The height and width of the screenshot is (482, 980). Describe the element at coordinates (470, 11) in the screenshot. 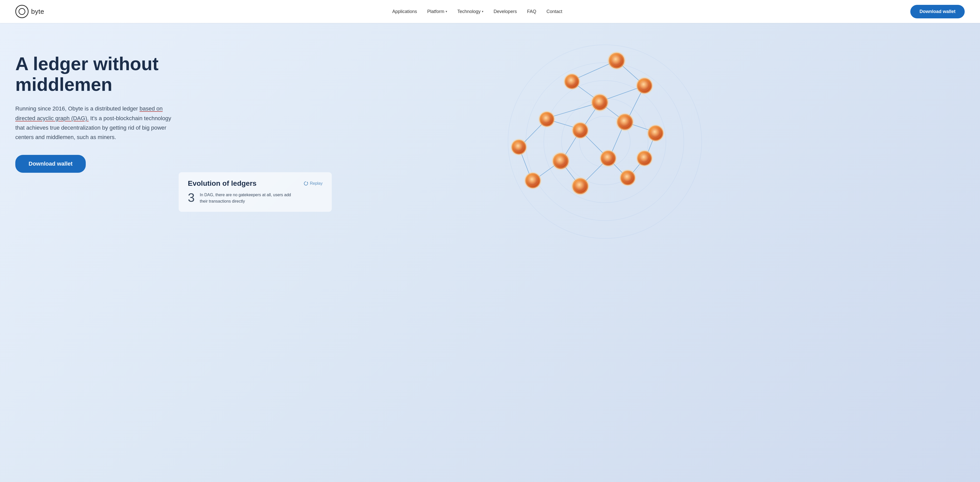

I see `nav-link-technology: Technology ▾` at that location.